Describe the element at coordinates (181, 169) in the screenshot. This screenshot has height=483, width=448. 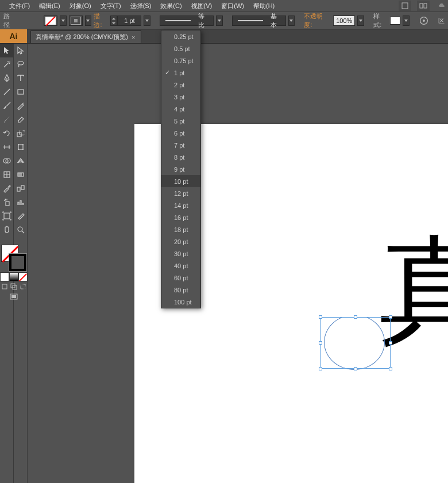
I see `stroke-weight-menu: 0.25 pt0.5 pt0.75 pt1 pt2 pt3 pt4 pt5 pt…` at that location.